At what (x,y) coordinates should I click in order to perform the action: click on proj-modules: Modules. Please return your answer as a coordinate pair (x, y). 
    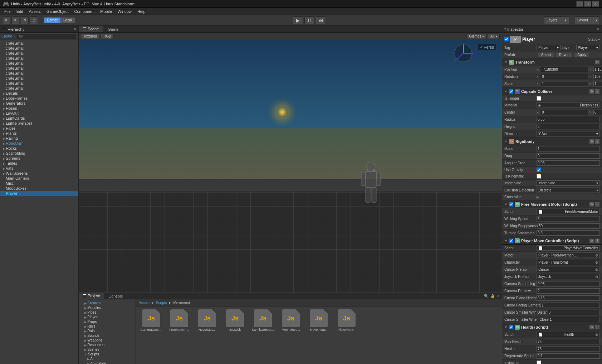
    Looking at the image, I should click on (107, 308).